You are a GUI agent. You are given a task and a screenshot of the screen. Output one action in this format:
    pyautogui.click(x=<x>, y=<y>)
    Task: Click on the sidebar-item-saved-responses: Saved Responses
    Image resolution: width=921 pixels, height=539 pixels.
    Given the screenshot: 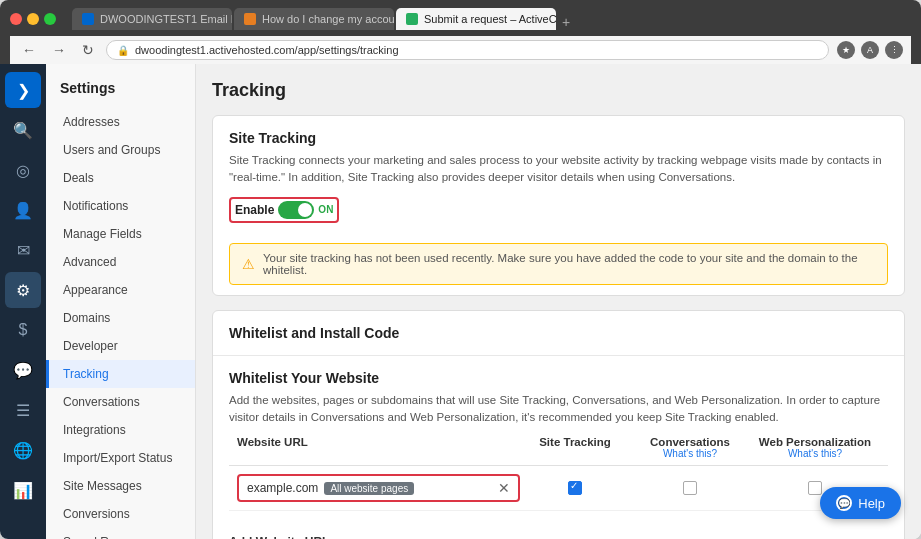 What is the action you would take?
    pyautogui.click(x=120, y=534)
    